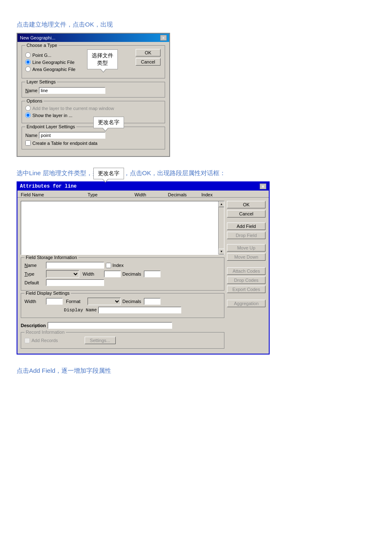 Image resolution: width=392 pixels, height=555 pixels. Describe the element at coordinates (118, 265) in the screenshot. I see `fs-index-text: Index` at that location.